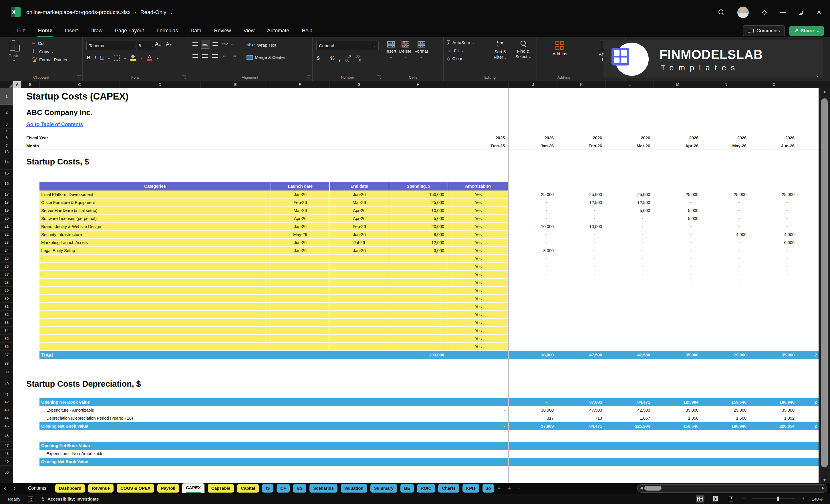  What do you see at coordinates (95, 58) in the screenshot?
I see `italic-button: I` at bounding box center [95, 58].